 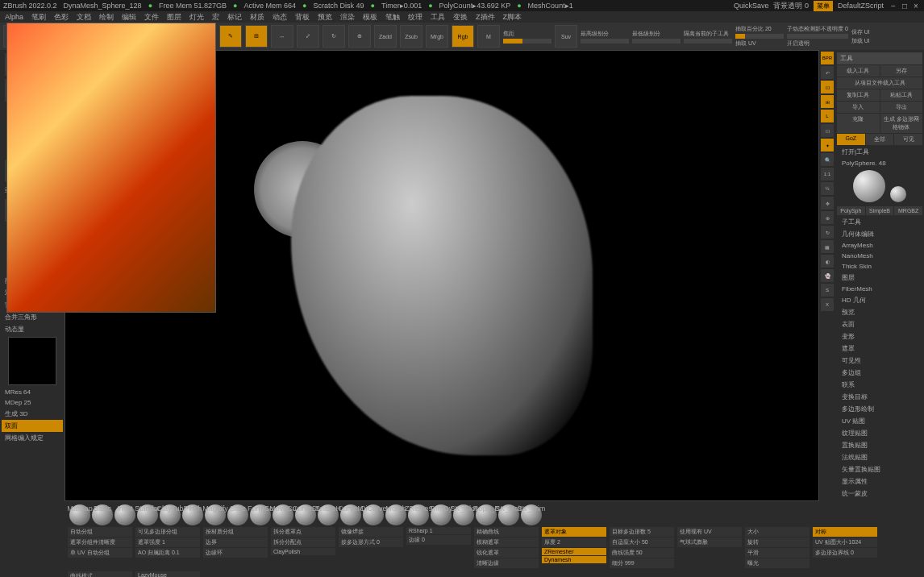 I want to click on material-ball: FormSo, so click(x=260, y=515).